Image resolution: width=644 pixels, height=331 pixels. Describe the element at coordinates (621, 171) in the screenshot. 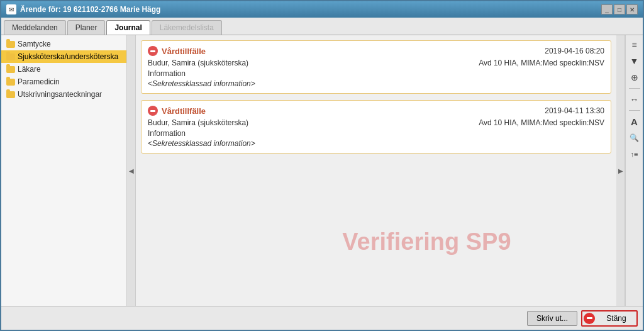

I see `collapse-arrow-right-icon: ▶` at that location.